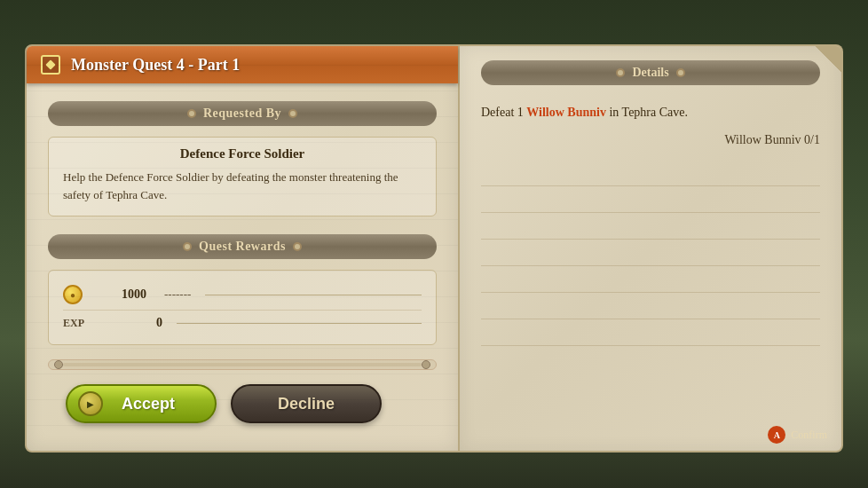 The image size is (868, 488). What do you see at coordinates (148, 405) in the screenshot?
I see `accept-label: Accept` at bounding box center [148, 405].